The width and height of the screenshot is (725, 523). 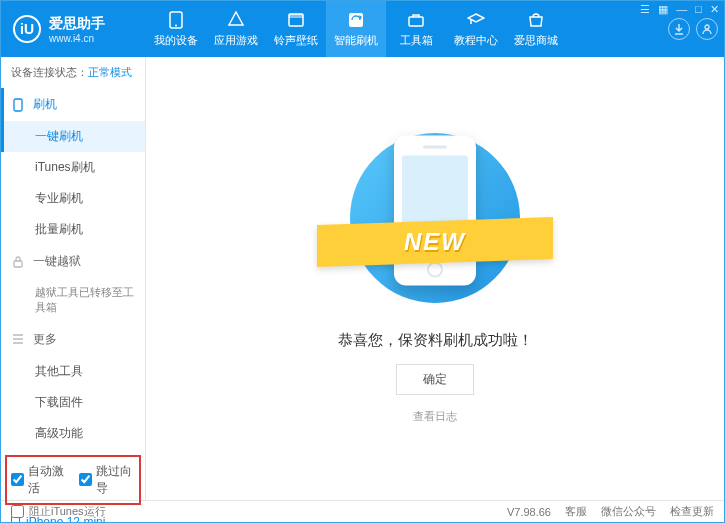 I want to click on group-more: 更多, so click(x=73, y=340).